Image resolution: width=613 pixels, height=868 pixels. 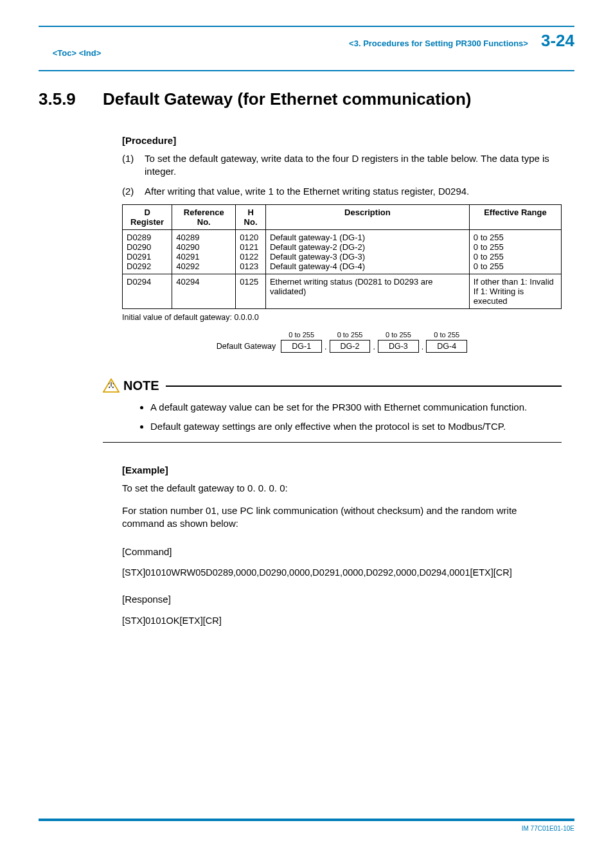 I want to click on caution-icon, so click(x=111, y=385).